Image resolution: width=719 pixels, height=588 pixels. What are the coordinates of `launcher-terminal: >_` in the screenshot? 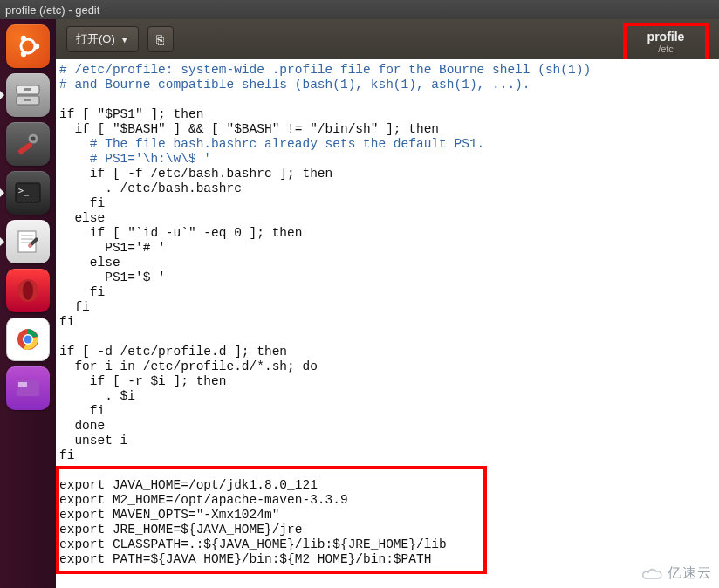 It's located at (28, 193).